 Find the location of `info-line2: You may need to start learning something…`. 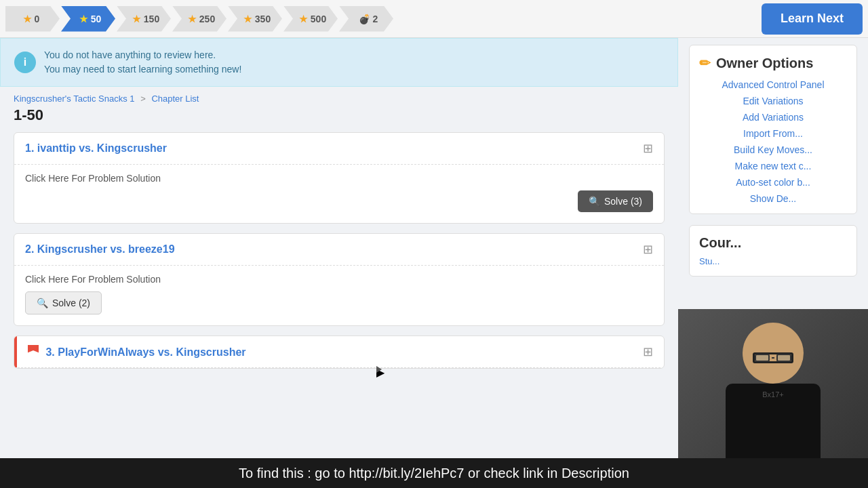

info-line2: You may need to start learning something… is located at coordinates (142, 69).